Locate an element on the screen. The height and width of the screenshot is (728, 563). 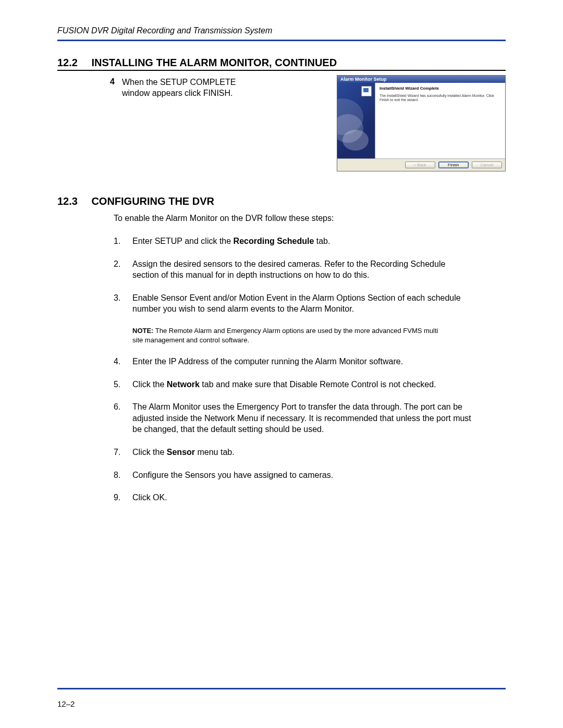
wizard-titlebar: Alarm Monitor Setup is located at coordinates (421, 79).